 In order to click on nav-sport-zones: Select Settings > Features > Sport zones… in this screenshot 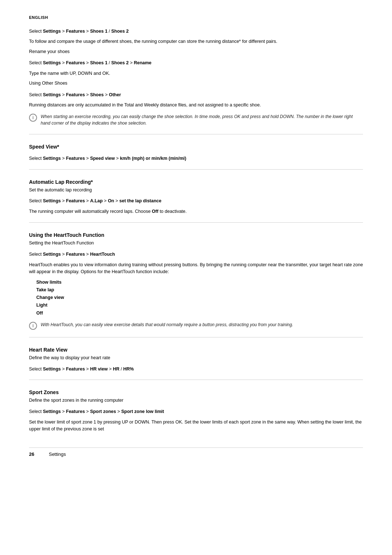, I will do `click(196, 412)`.